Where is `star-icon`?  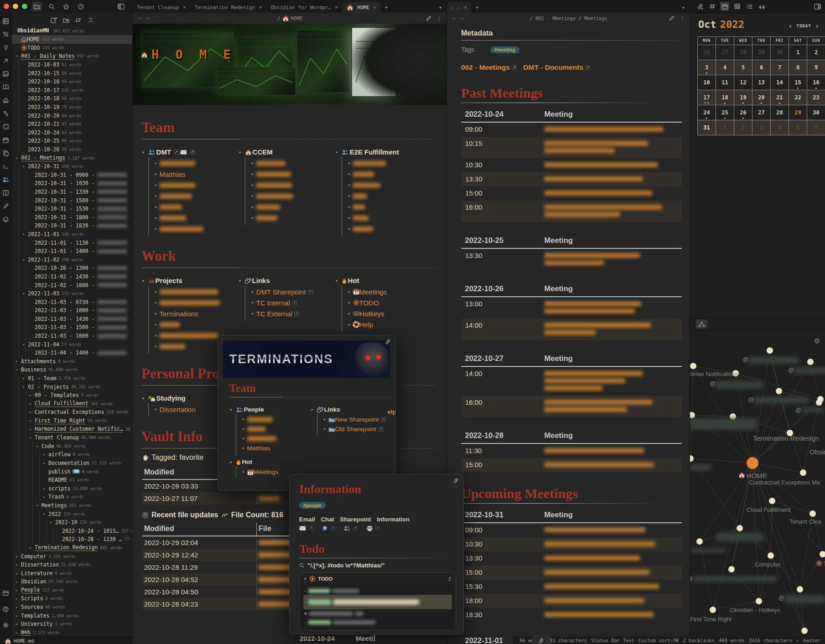
star-icon is located at coordinates (66, 6).